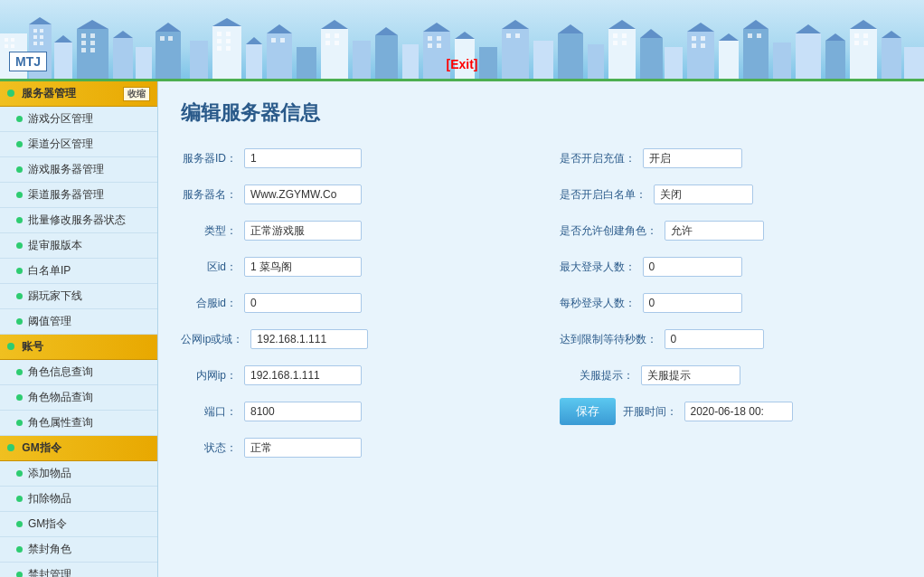 The width and height of the screenshot is (924, 577). Describe the element at coordinates (79, 119) in the screenshot. I see `sidebar-item-game-zone: 游戏分区管理` at that location.